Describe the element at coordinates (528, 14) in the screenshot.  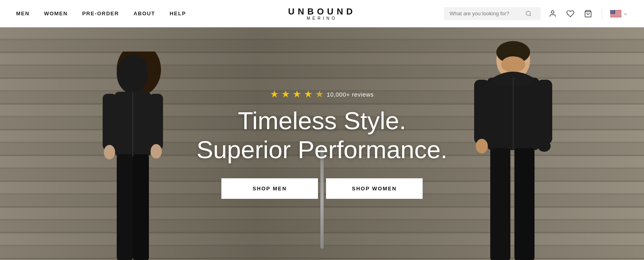
I see `search-icon` at that location.